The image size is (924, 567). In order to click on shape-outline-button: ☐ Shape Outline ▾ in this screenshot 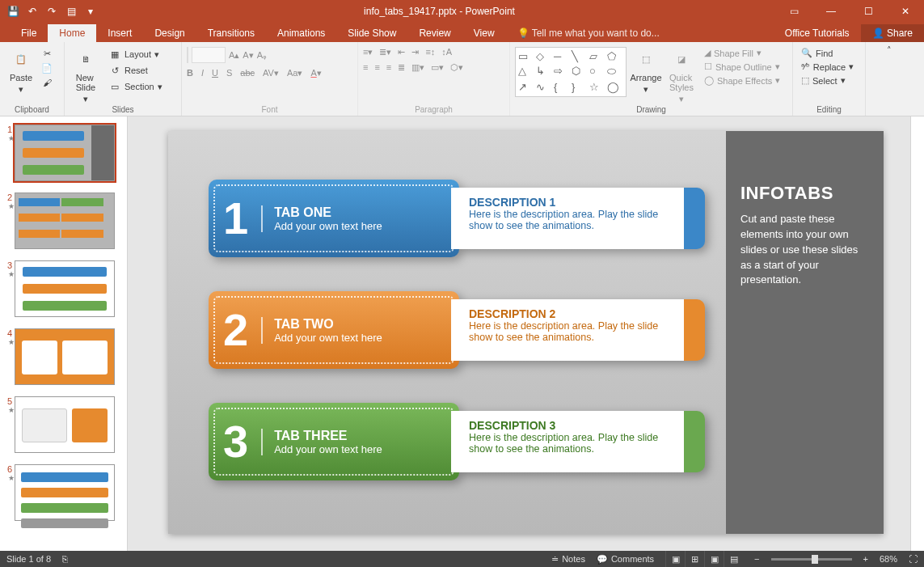, I will do `click(742, 66)`.